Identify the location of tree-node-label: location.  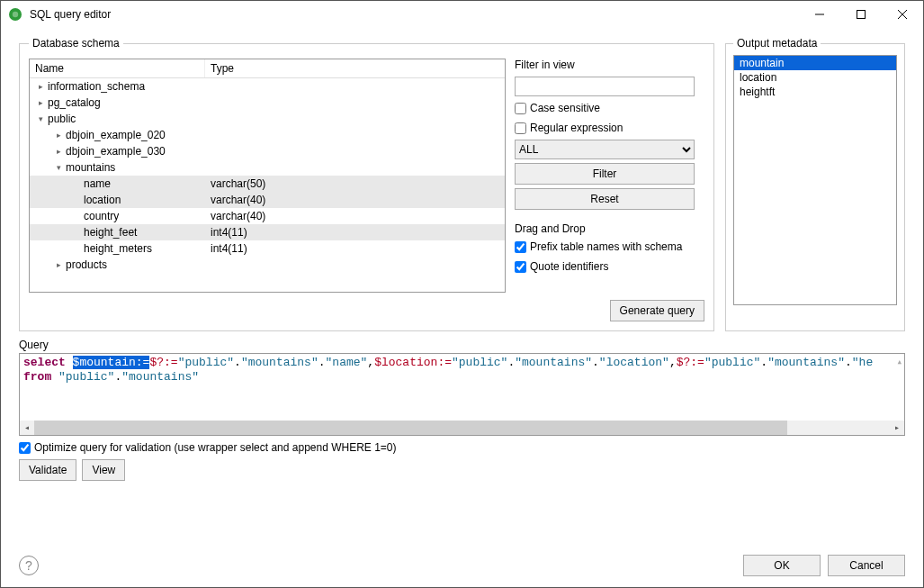
(103, 200).